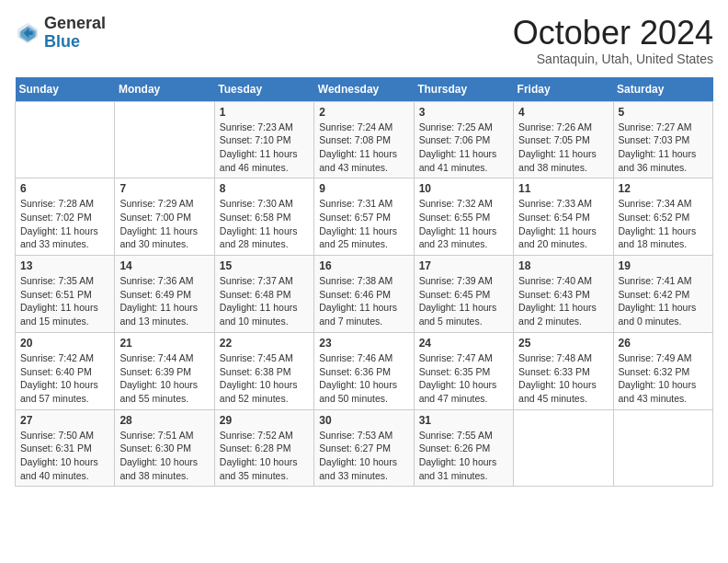  Describe the element at coordinates (65, 371) in the screenshot. I see `calendar-cell: 20Sunrise: 7:42 AM Sunset: 6:40 PM Dayli…` at that location.